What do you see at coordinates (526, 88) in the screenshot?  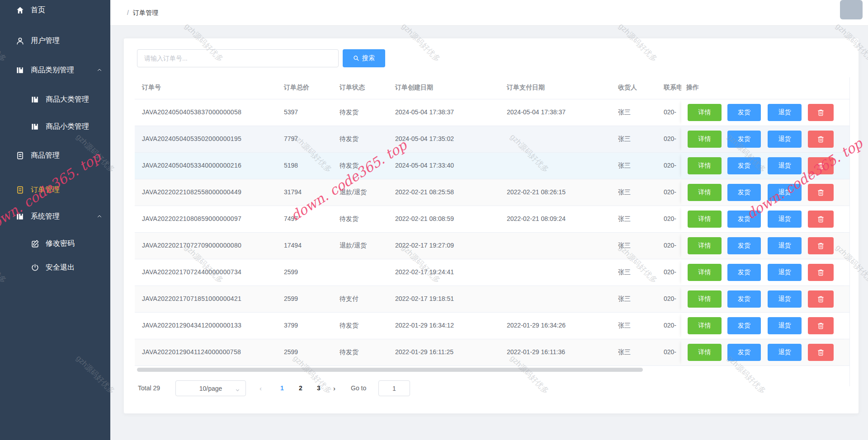 I see `column-header-paid: 订单支付日期` at bounding box center [526, 88].